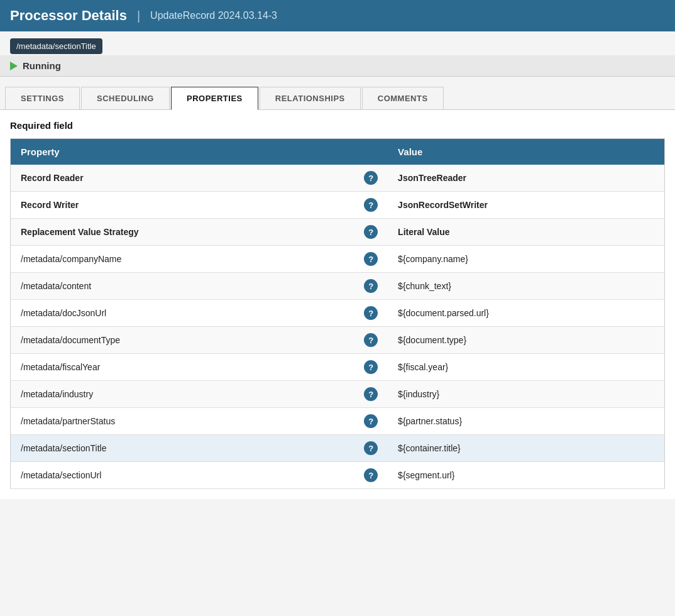  Describe the element at coordinates (182, 152) in the screenshot. I see `col-header-property: Property` at that location.